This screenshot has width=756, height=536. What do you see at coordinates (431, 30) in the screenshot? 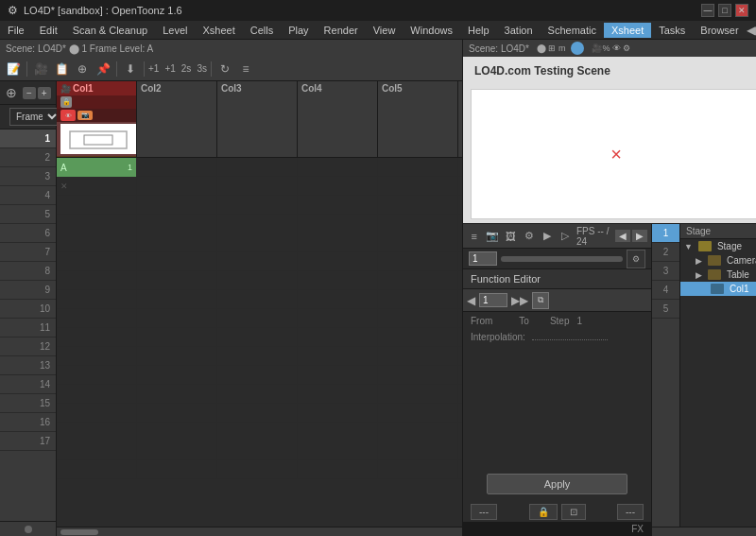
I see `menu-windows: Windows` at bounding box center [431, 30].